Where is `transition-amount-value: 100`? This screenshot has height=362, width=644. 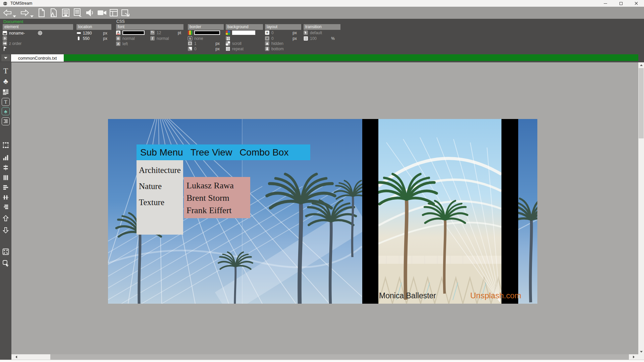 transition-amount-value: 100 is located at coordinates (313, 39).